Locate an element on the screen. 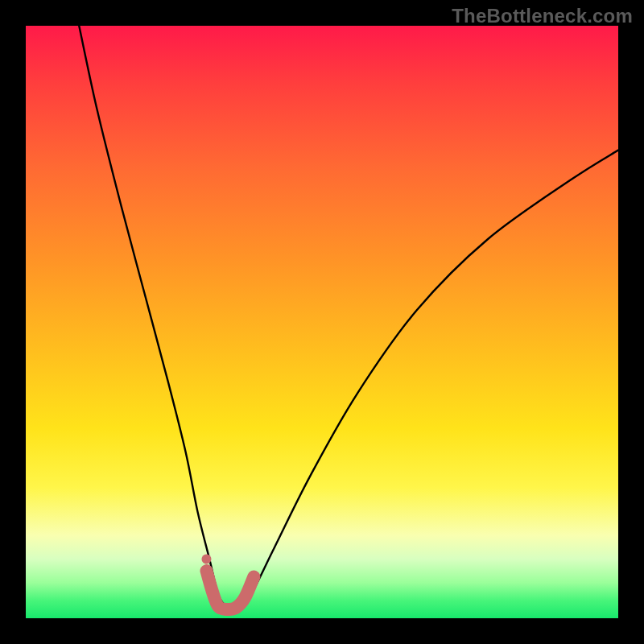 The height and width of the screenshot is (644, 644). watermark-text: TheBottleneck.com is located at coordinates (543, 16).